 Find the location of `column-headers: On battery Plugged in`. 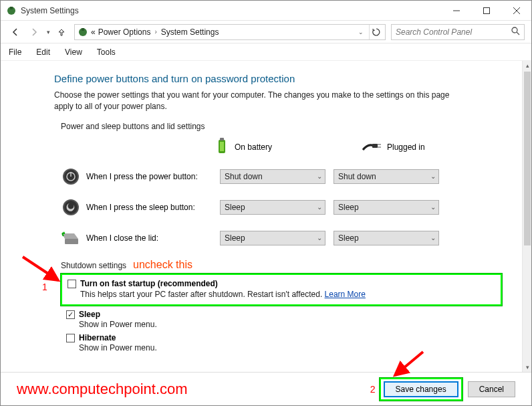

column-headers: On battery Plugged in is located at coordinates (368, 147).